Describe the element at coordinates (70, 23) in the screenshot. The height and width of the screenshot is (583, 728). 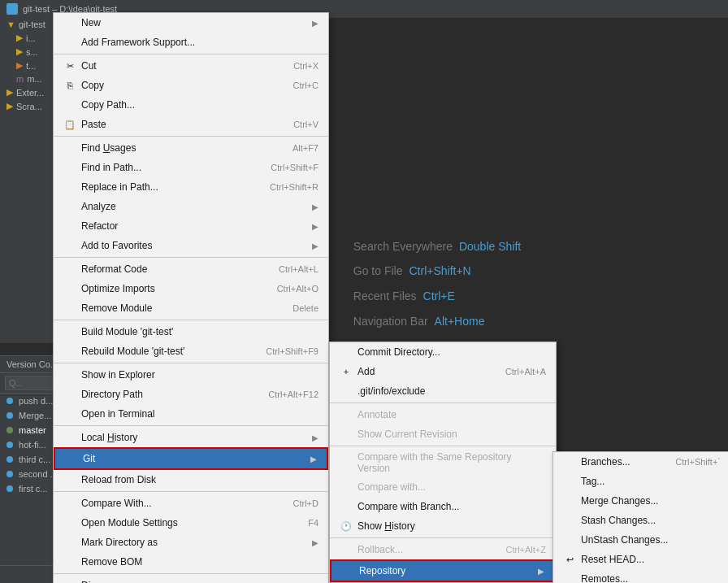
I see `new-icon` at that location.